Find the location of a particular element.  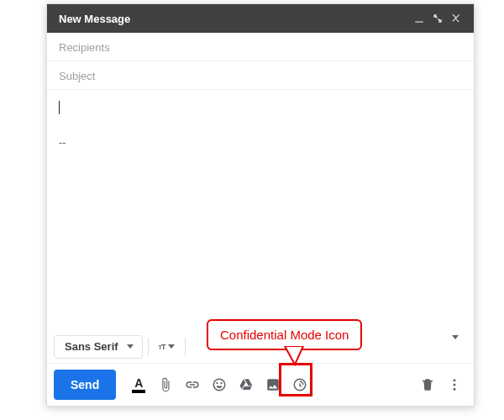

fullscreen-button is located at coordinates (438, 18).